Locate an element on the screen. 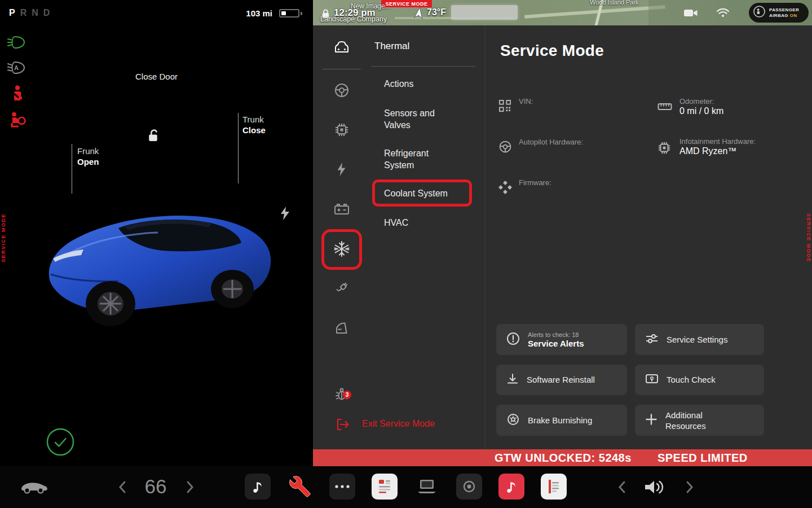 This screenshot has width=812, height=508. temp-increase-chevron is located at coordinates (190, 488).